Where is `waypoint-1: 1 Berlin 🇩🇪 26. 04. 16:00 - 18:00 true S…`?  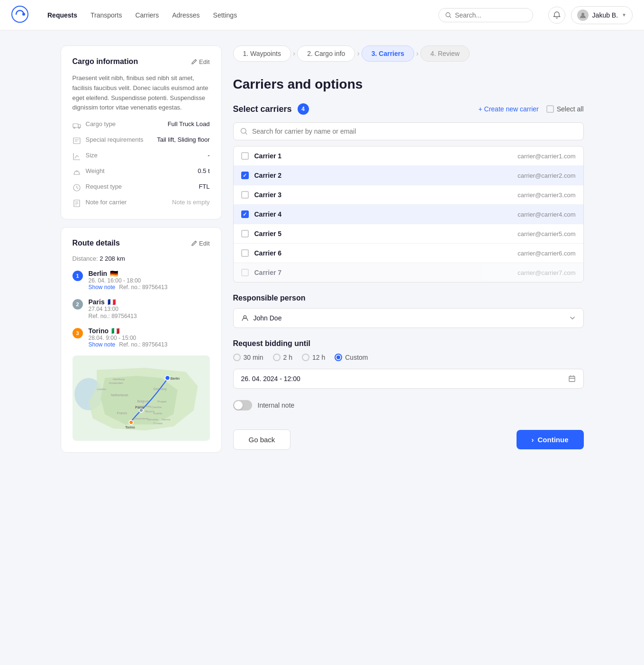
waypoint-1: 1 Berlin 🇩🇪 26. 04. 16:00 - 18:00 true S… is located at coordinates (141, 280).